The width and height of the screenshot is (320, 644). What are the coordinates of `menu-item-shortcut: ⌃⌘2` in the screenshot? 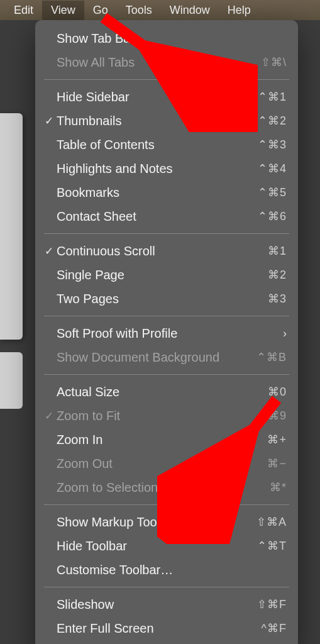 It's located at (258, 121).